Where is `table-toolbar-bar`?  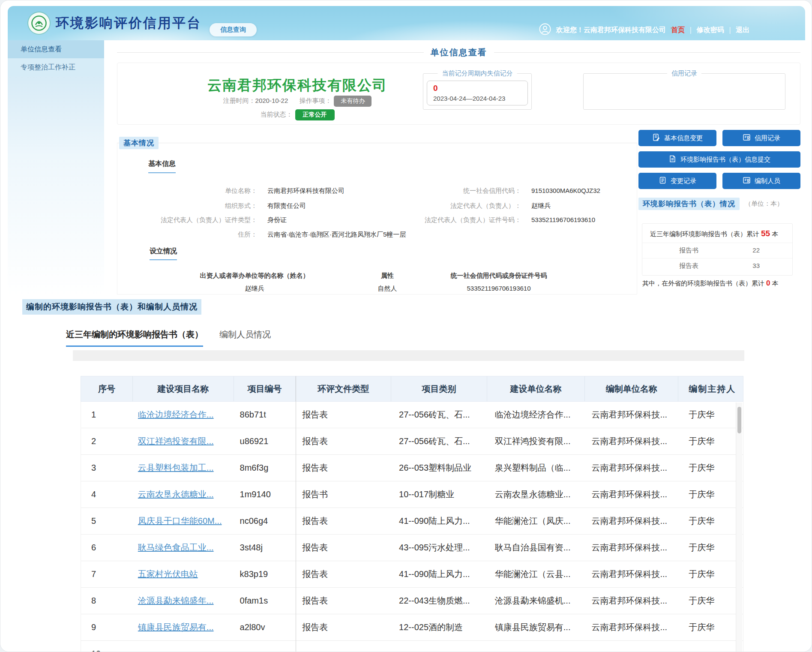 table-toolbar-bar is located at coordinates (409, 356).